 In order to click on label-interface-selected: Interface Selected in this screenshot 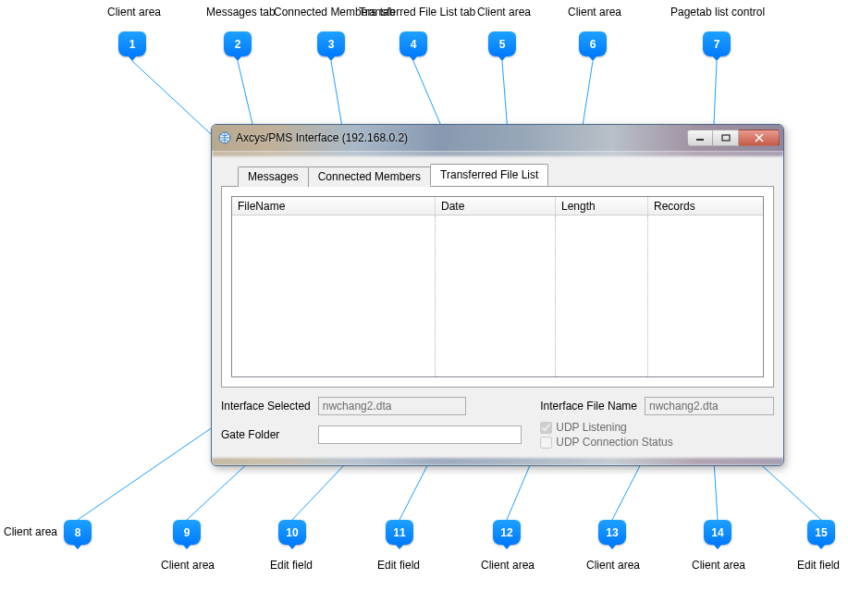, I will do `click(266, 406)`.